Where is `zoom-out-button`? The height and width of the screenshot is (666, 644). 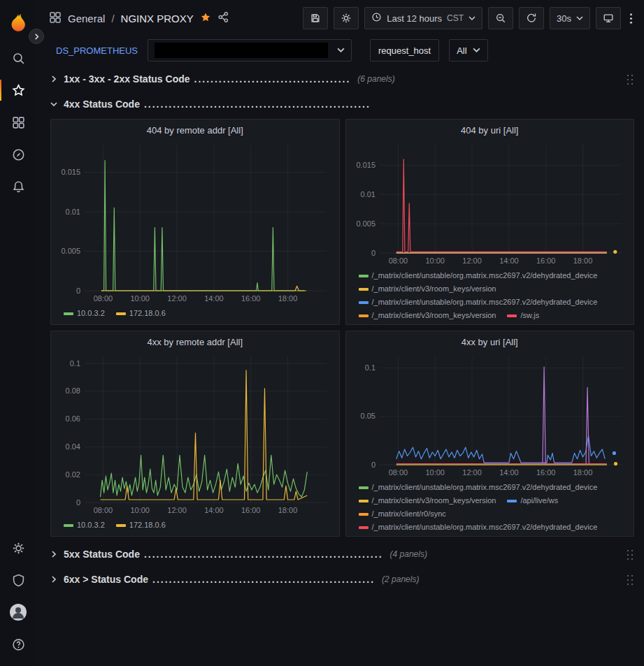 zoom-out-button is located at coordinates (501, 18).